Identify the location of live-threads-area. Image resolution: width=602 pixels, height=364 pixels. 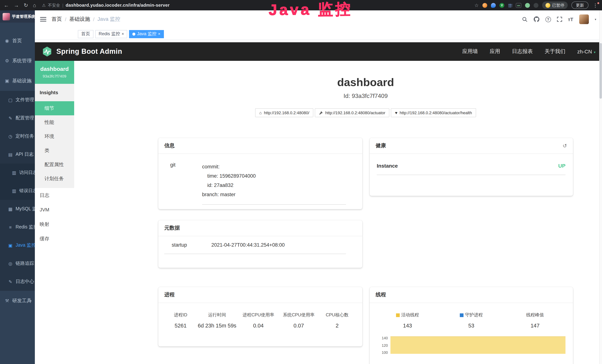
(478, 345).